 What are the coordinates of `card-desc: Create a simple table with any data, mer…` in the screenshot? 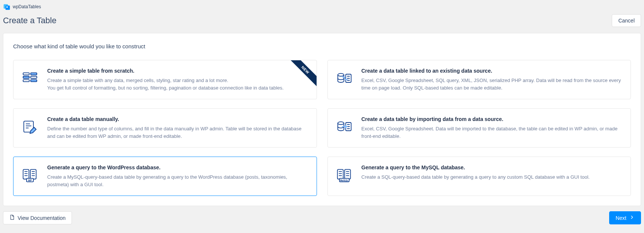 It's located at (178, 84).